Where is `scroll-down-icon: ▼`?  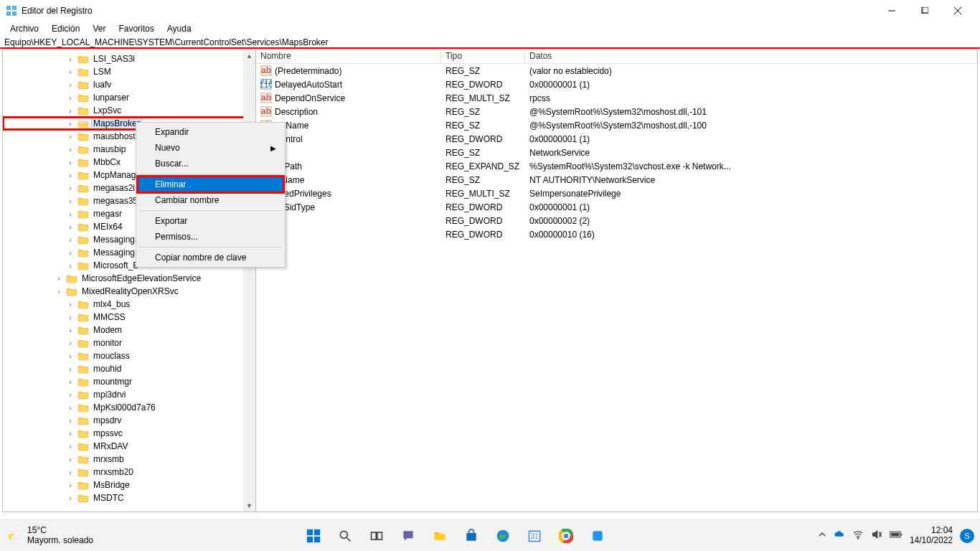
scroll-down-icon: ▼ is located at coordinates (250, 505).